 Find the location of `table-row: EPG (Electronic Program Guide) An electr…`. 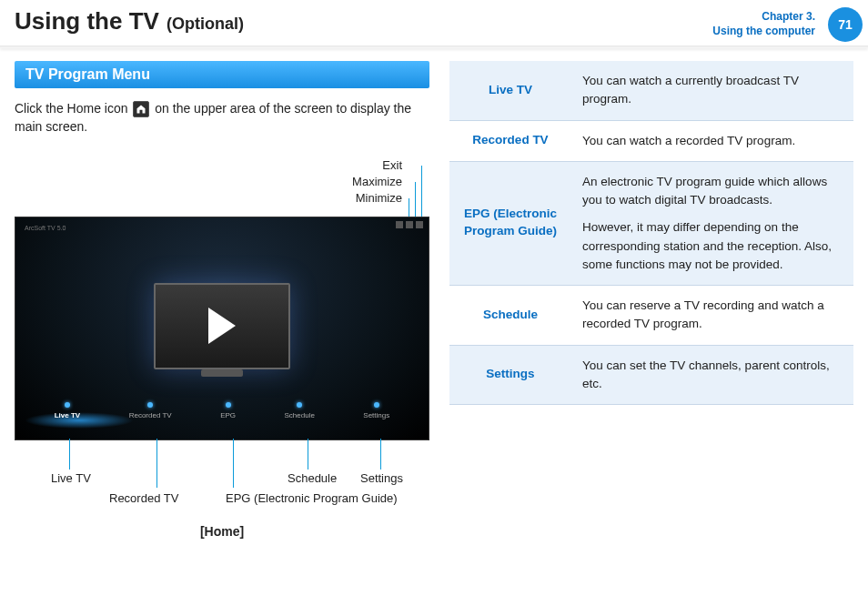

table-row: EPG (Electronic Program Guide) An electr… is located at coordinates (651, 223).